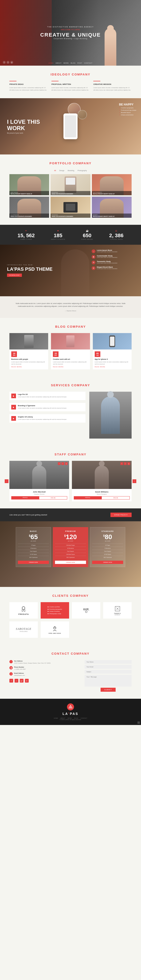 The image size is (141, 980). Describe the element at coordinates (29, 367) in the screenshot. I see `blog-readmore-1: READ MORE` at that location.